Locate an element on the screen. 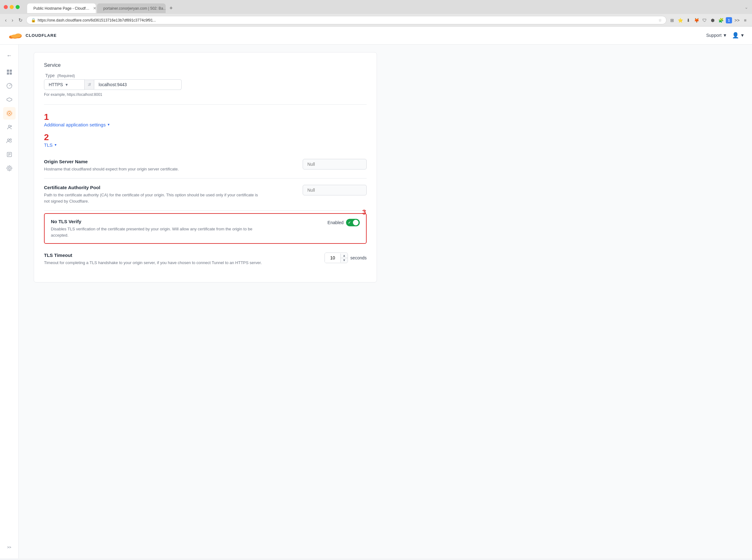 The height and width of the screenshot is (560, 752). new-tab-button: + is located at coordinates (171, 8).